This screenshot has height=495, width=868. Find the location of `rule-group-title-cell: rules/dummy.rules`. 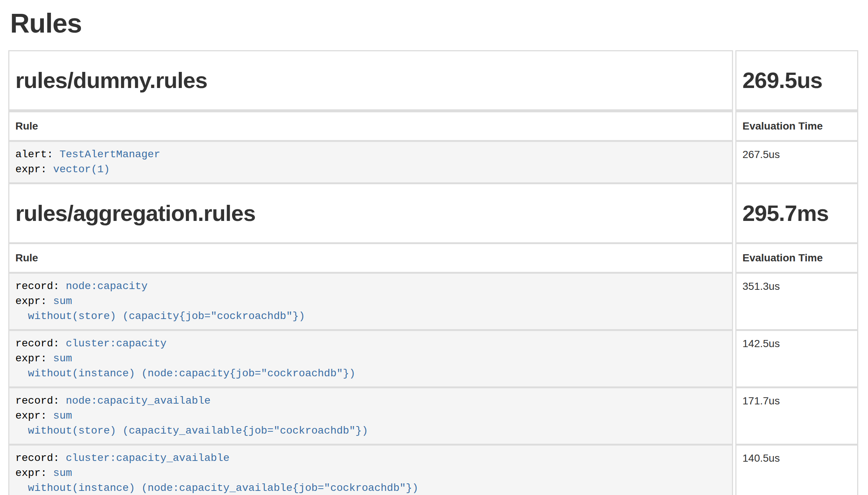

rule-group-title-cell: rules/dummy.rules is located at coordinates (371, 81).